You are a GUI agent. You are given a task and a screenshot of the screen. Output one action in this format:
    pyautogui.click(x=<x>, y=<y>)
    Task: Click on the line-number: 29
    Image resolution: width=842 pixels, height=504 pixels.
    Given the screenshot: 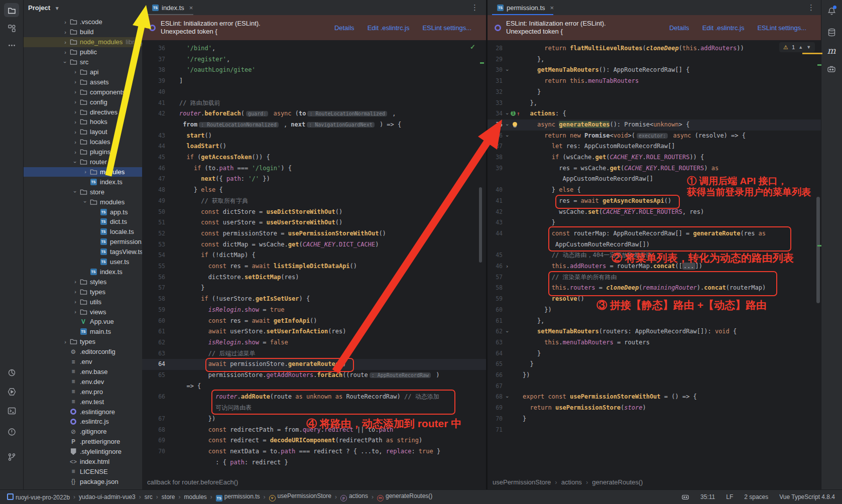 What is the action you would take?
    pyautogui.click(x=496, y=60)
    